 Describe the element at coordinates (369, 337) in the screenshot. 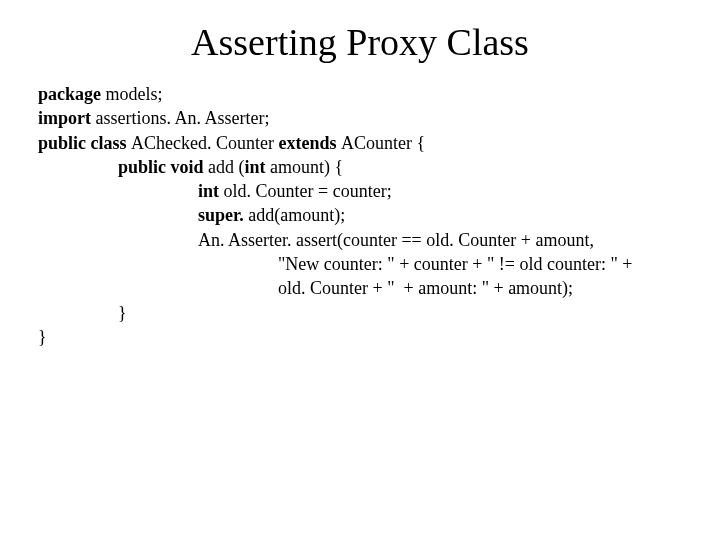

I see `code-line-11: }` at that location.